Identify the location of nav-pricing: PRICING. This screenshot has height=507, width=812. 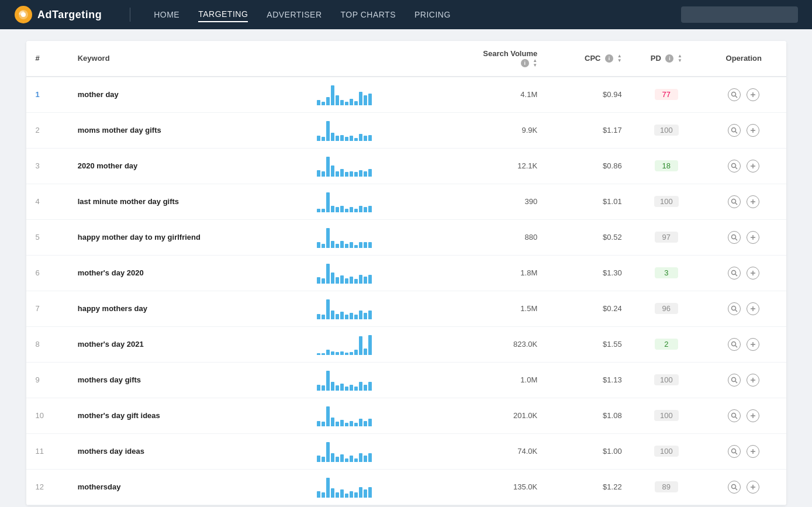
(433, 15).